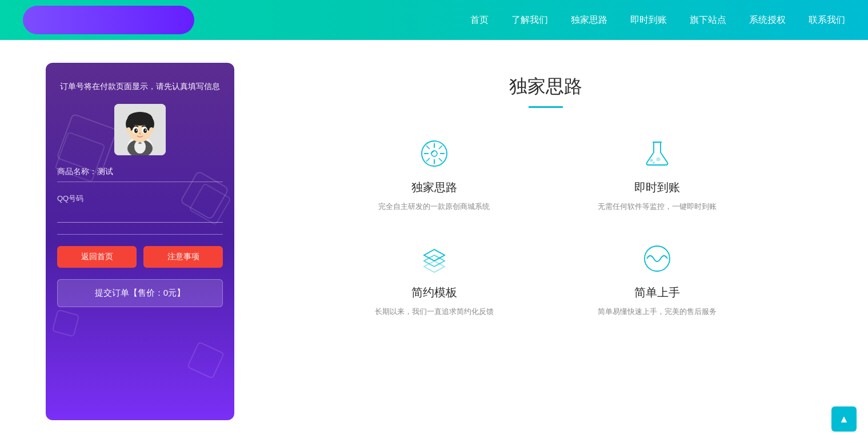  I want to click on return-home-button: 返回首页, so click(97, 257).